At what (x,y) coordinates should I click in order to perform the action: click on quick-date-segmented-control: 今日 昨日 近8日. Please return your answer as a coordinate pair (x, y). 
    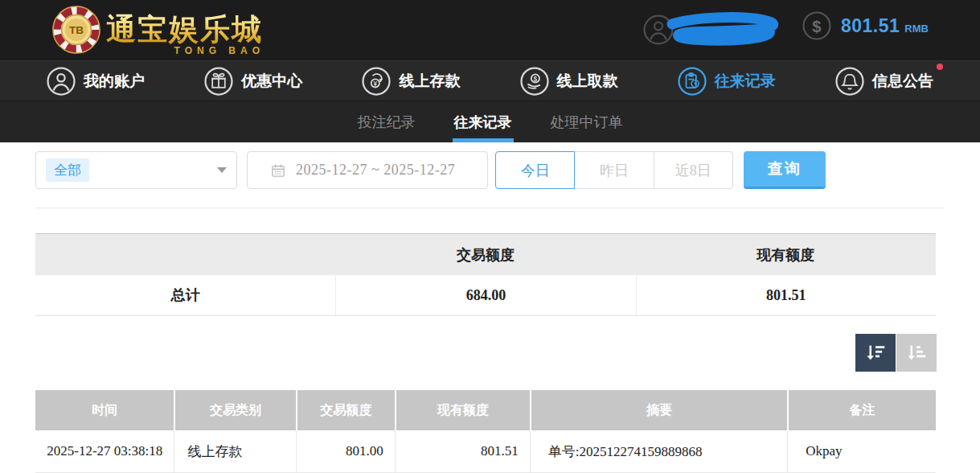
    Looking at the image, I should click on (614, 171).